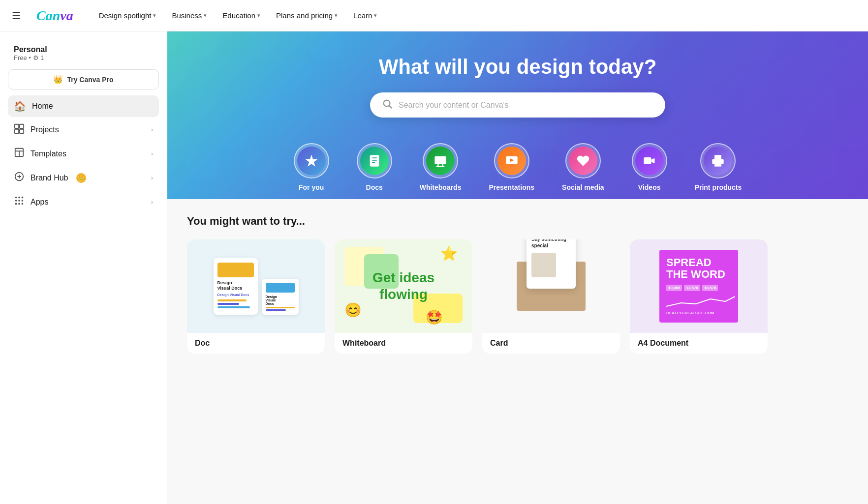  I want to click on category-for-you: For you, so click(311, 167).